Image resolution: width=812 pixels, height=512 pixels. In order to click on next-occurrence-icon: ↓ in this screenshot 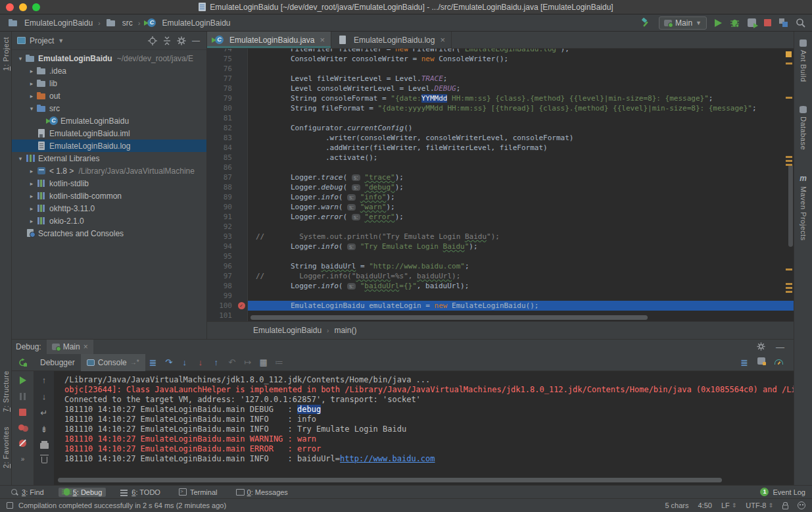, I will do `click(45, 396)`.